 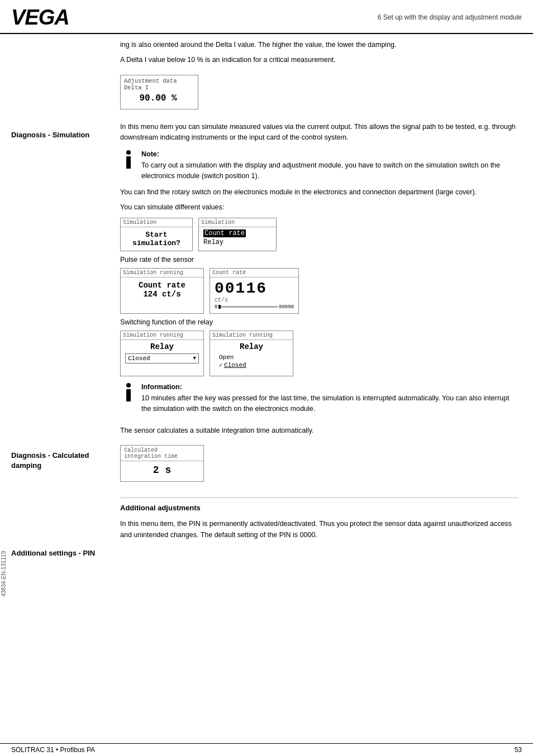 What do you see at coordinates (40, 18) in the screenshot?
I see `logo: VEGA` at bounding box center [40, 18].